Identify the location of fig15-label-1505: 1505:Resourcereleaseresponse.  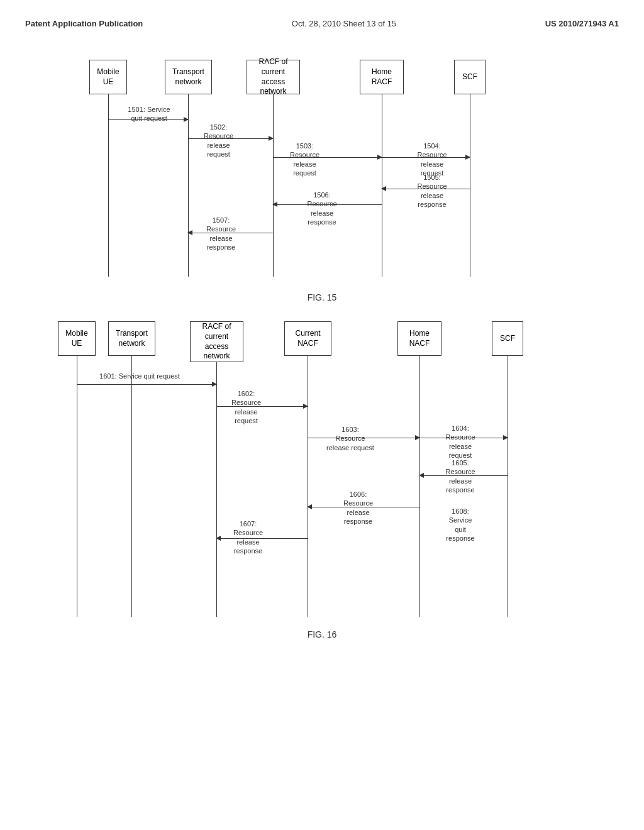
(432, 191).